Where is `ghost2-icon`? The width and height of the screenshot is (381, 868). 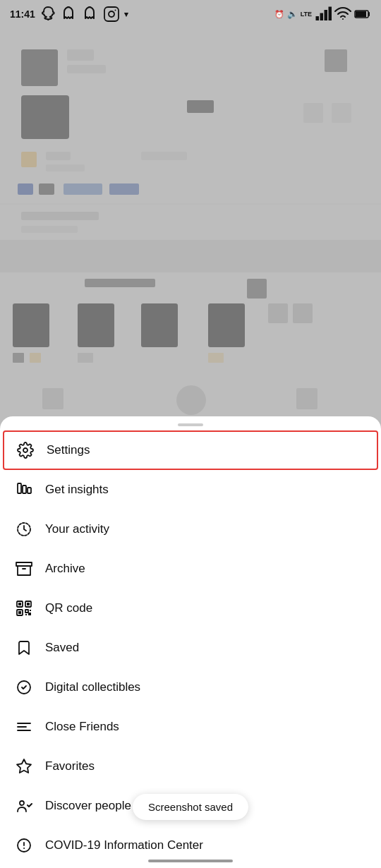
ghost2-icon is located at coordinates (90, 14).